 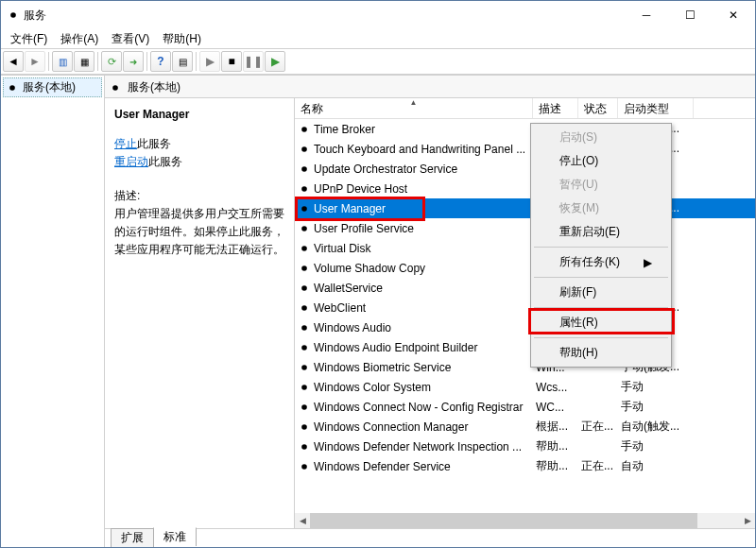 I want to click on menu-action: 操作(A), so click(x=79, y=40).